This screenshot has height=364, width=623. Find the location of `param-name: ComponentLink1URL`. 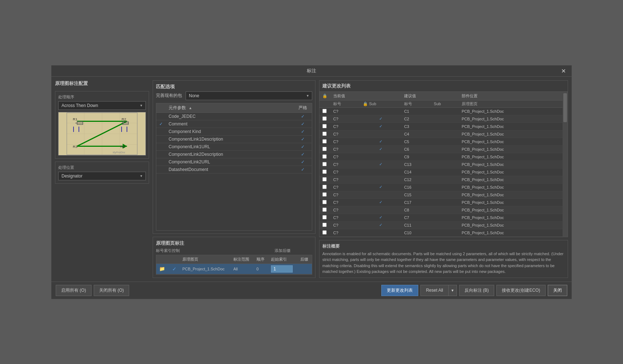

param-name: ComponentLink1URL is located at coordinates (230, 147).